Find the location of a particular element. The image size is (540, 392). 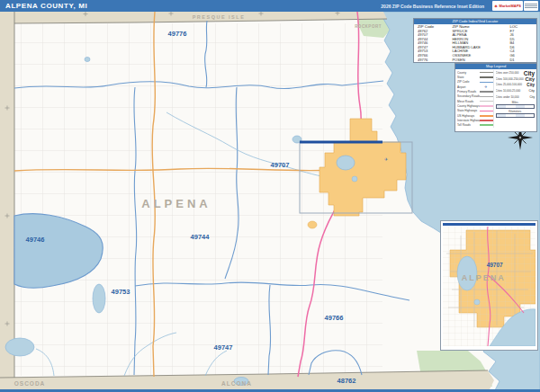

bottom-frame-bar is located at coordinates (270, 390).